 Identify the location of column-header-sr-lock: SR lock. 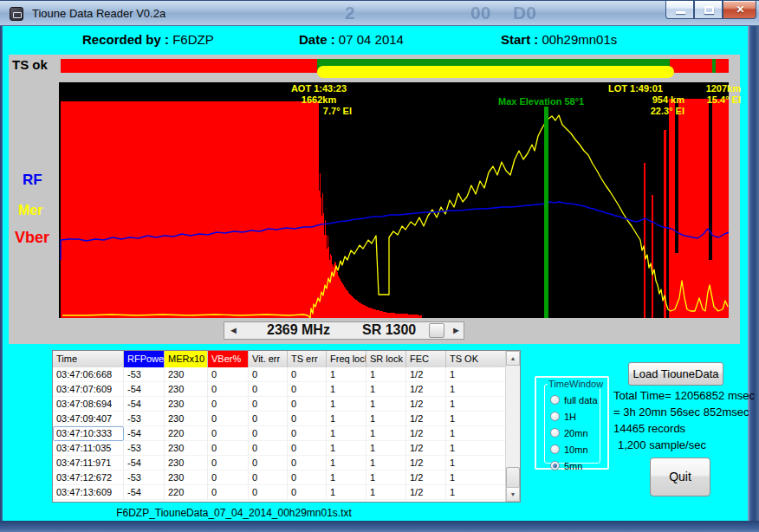
(386, 359).